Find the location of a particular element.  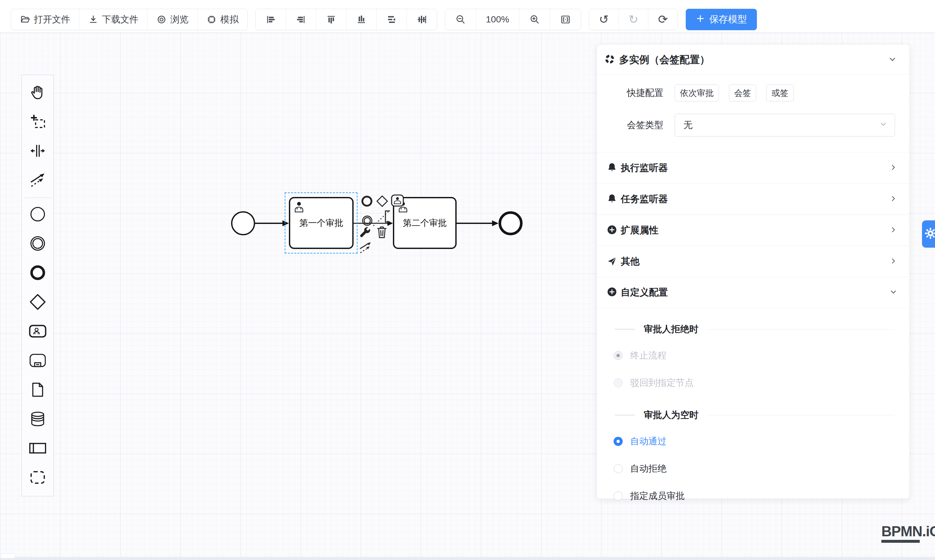

file-button-group: 打开文件 下载文件 浏览 模拟 is located at coordinates (129, 20).